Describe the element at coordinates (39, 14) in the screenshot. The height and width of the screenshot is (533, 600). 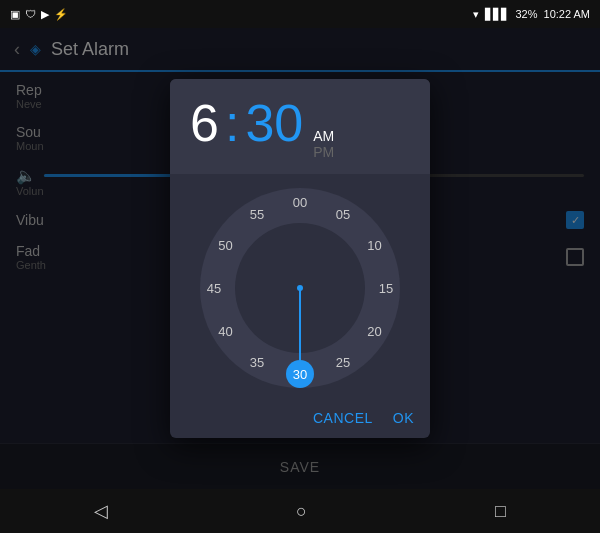
I see `status-icons-left: ▣ 🛡 ▶ ⚡` at that location.